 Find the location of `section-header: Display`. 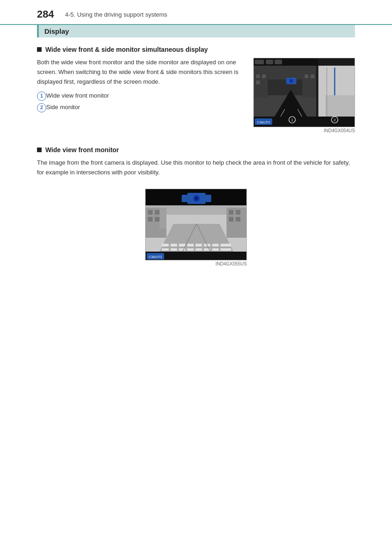

section-header: Display is located at coordinates (196, 31).